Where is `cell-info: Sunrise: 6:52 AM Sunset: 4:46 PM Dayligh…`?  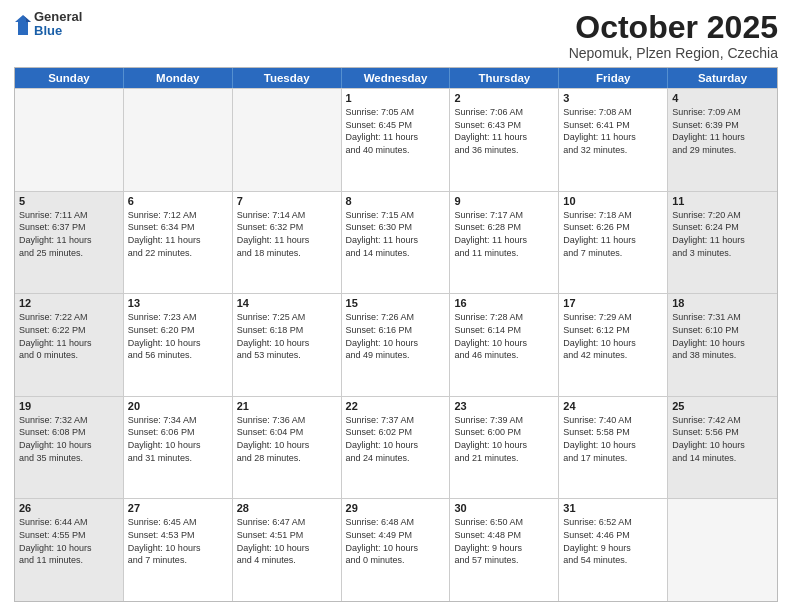
cell-info: Sunrise: 6:52 AM Sunset: 4:46 PM Dayligh… is located at coordinates (613, 541).